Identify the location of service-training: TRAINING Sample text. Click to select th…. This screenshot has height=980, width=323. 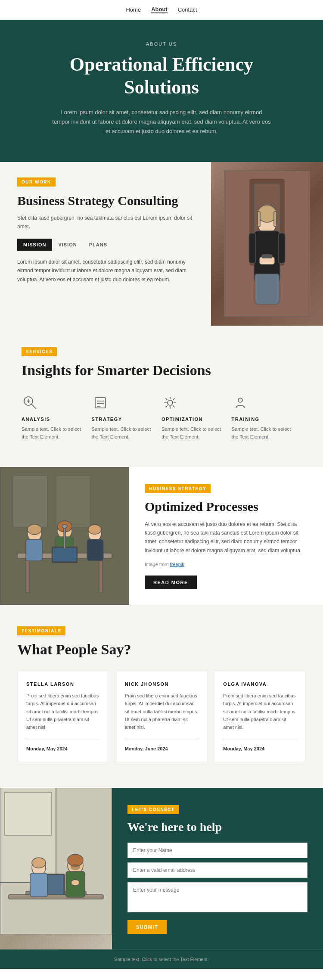
(267, 418).